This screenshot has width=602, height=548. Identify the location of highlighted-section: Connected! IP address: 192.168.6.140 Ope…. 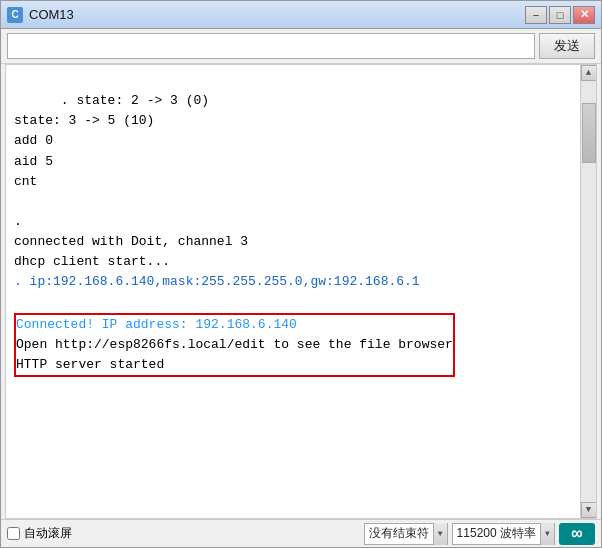
(234, 345).